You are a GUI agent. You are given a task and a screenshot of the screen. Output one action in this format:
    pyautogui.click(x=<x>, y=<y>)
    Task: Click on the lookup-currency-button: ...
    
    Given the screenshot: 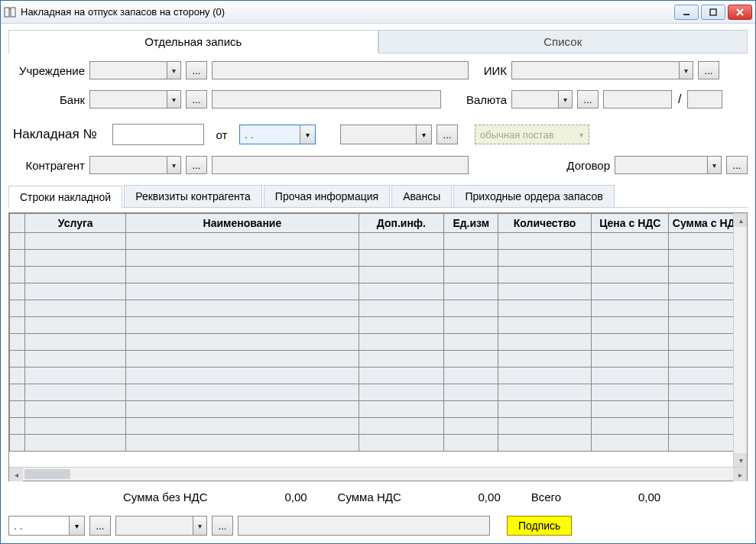 What is the action you would take?
    pyautogui.click(x=588, y=99)
    